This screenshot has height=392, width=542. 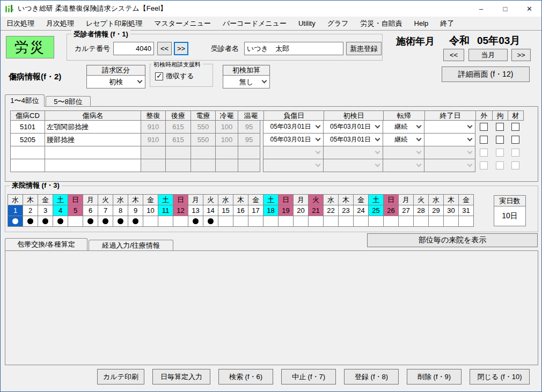 What do you see at coordinates (285, 210) in the screenshot?
I see `calendar-date-cell: 19` at bounding box center [285, 210].